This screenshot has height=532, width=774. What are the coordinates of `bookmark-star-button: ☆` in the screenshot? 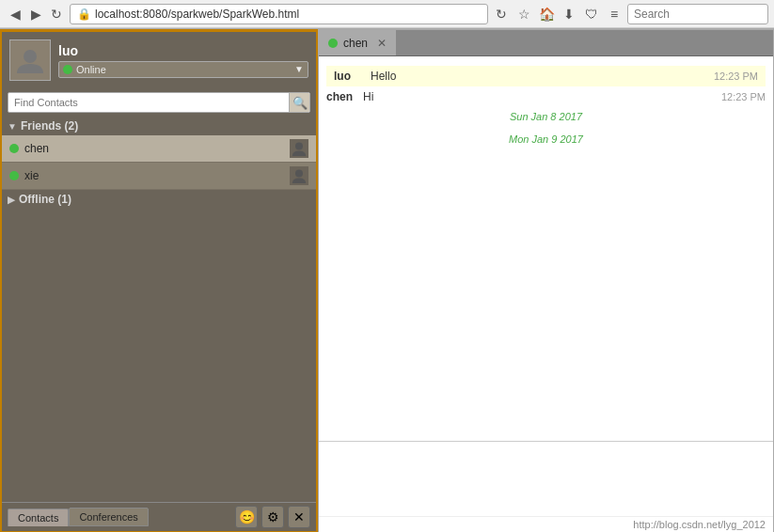 It's located at (524, 14).